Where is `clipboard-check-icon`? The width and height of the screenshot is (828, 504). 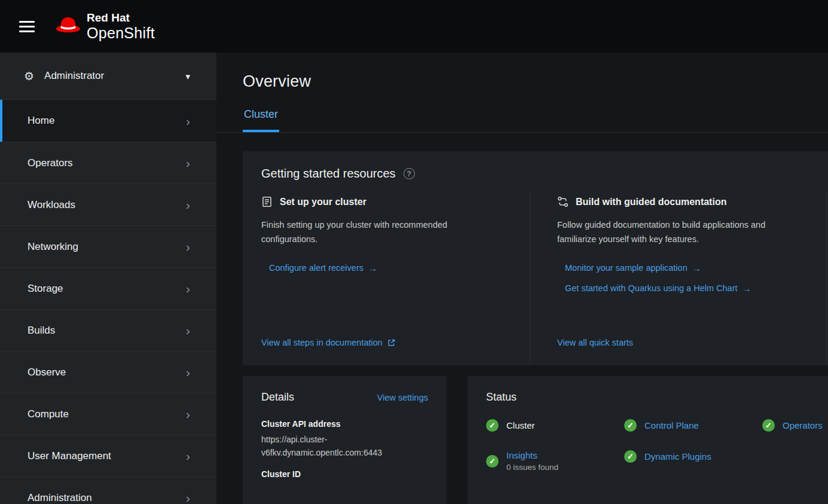 clipboard-check-icon is located at coordinates (267, 202).